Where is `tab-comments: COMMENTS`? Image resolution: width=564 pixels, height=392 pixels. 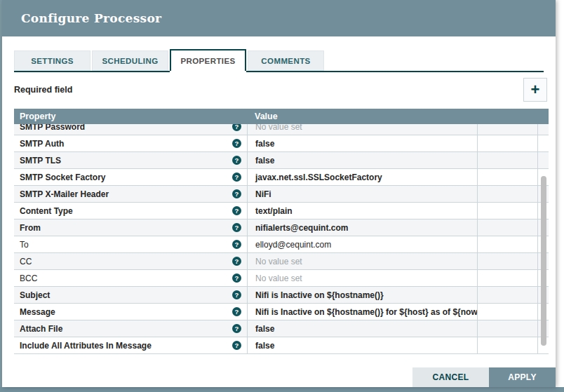 tab-comments: COMMENTS is located at coordinates (286, 60).